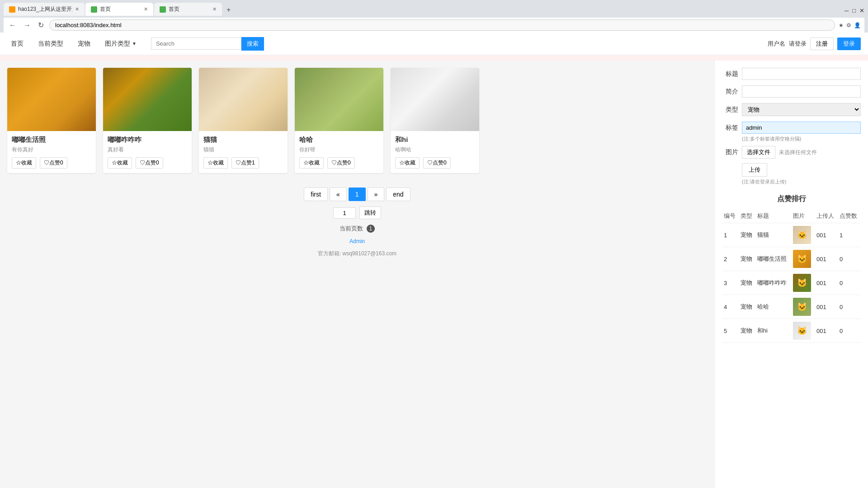 This screenshot has width=868, height=488. I want to click on card-subtitle-1: 真好看, so click(147, 150).